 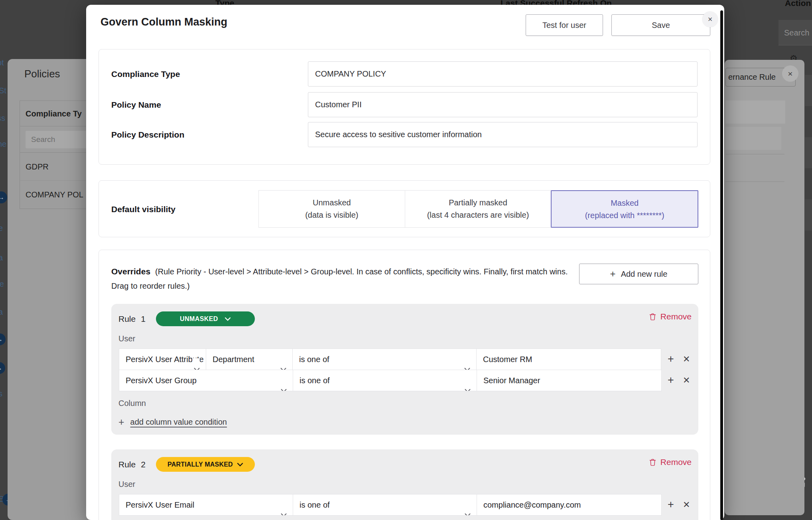 I want to click on bg-text-fragment: ne, so click(x=3, y=144).